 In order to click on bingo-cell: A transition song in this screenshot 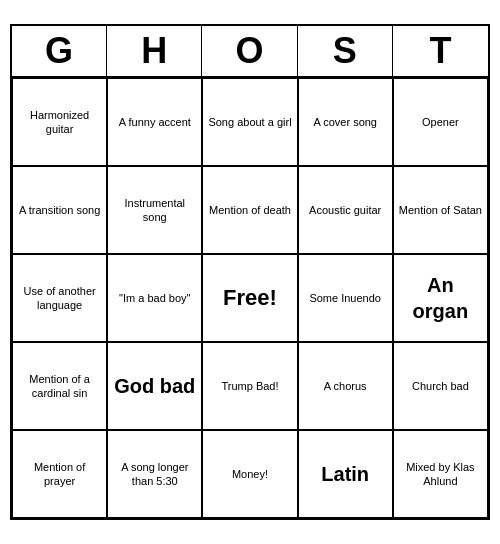, I will do `click(60, 210)`.